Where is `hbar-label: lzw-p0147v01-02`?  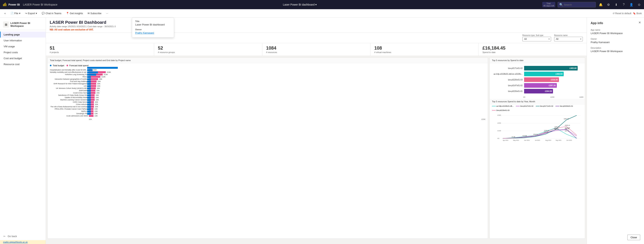 hbar-label: lzw-p0147v01-02 is located at coordinates (507, 86).